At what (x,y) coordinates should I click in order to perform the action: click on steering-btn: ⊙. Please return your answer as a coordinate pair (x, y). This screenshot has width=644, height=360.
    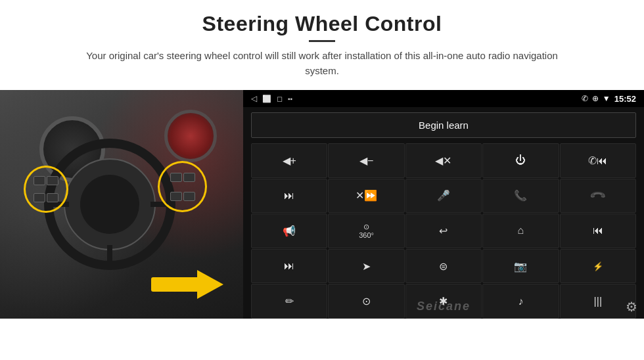
    Looking at the image, I should click on (366, 301).